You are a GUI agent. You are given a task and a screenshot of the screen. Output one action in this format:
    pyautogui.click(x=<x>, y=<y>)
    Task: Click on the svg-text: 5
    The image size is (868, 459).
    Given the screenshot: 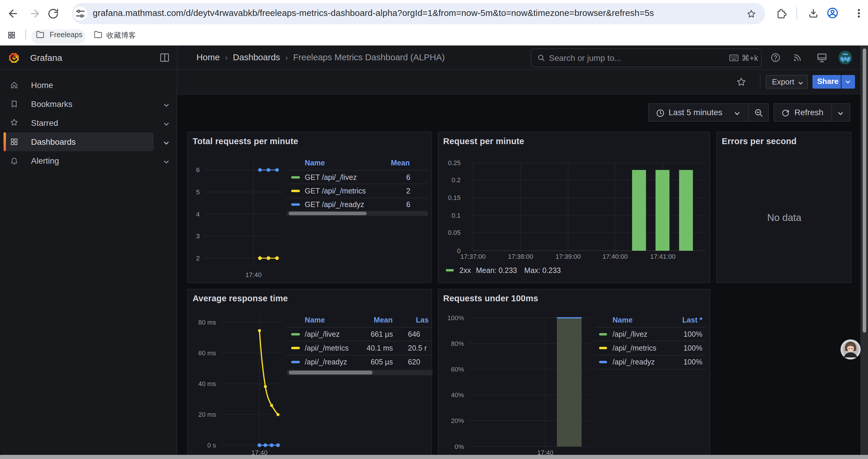 What is the action you would take?
    pyautogui.click(x=197, y=192)
    